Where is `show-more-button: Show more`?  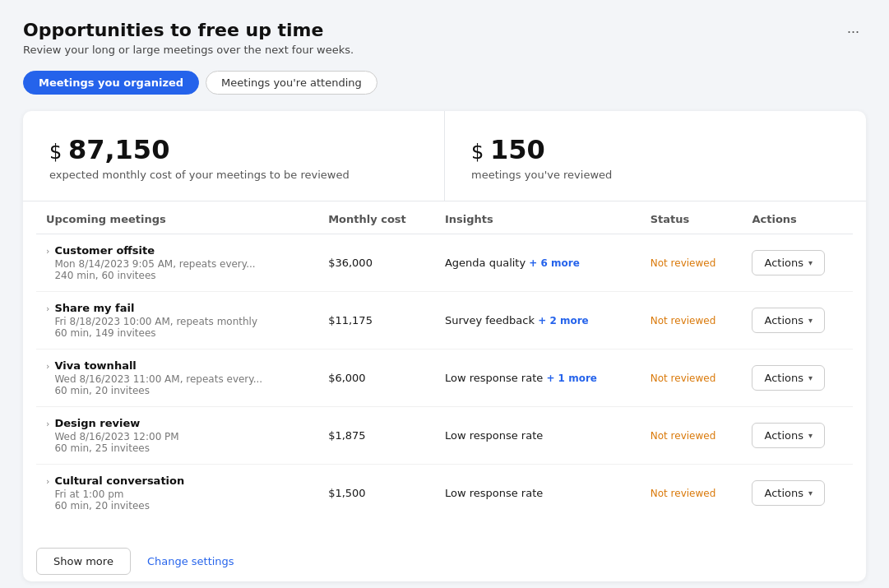 show-more-button: Show more is located at coordinates (84, 561).